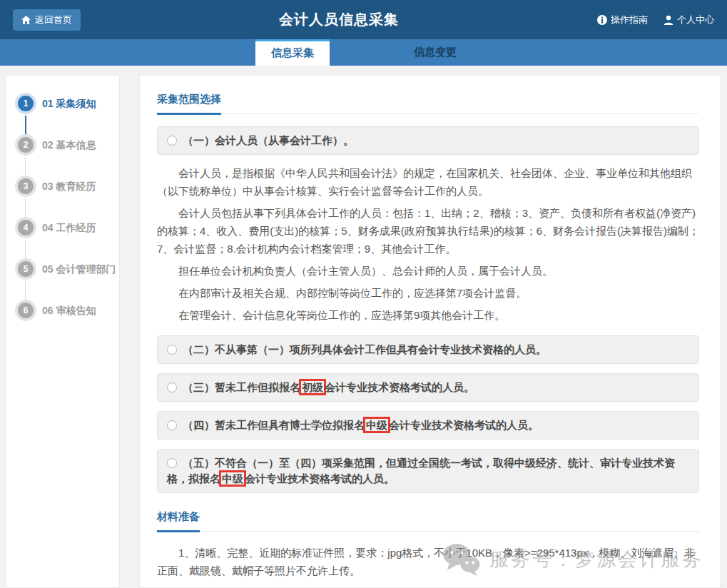  What do you see at coordinates (68, 146) in the screenshot?
I see `step-label: 02 基本信息` at bounding box center [68, 146].